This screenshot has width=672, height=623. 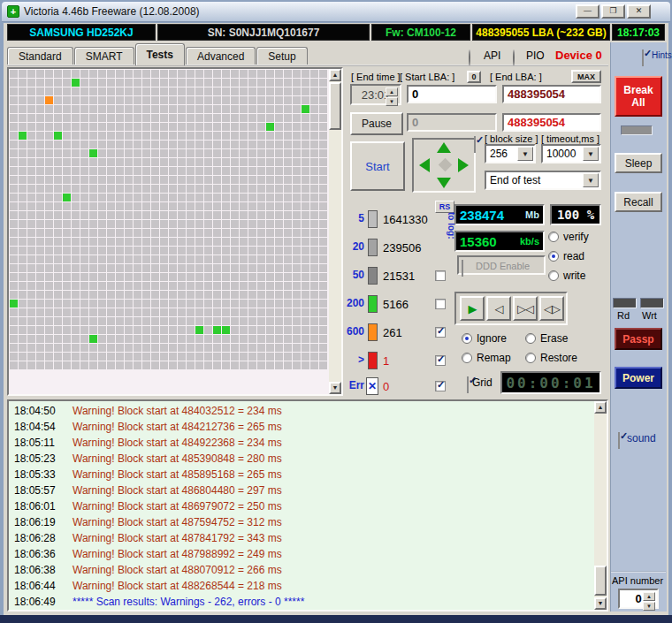 I want to click on radio-read: read, so click(x=569, y=256).